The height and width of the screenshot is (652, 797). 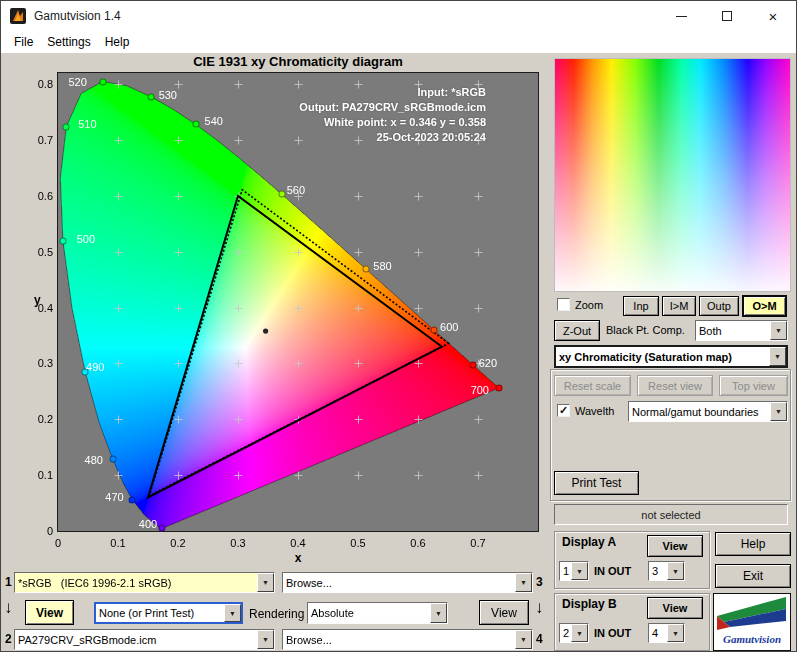 I want to click on rendering-intent-dropdown: Absolute ▼, so click(x=378, y=613).